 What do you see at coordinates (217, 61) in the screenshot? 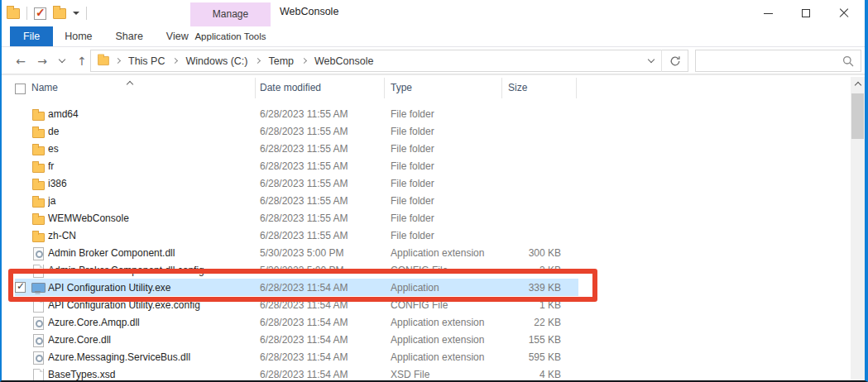
I see `breadcrumb-windows-c: Windows (C:)` at bounding box center [217, 61].